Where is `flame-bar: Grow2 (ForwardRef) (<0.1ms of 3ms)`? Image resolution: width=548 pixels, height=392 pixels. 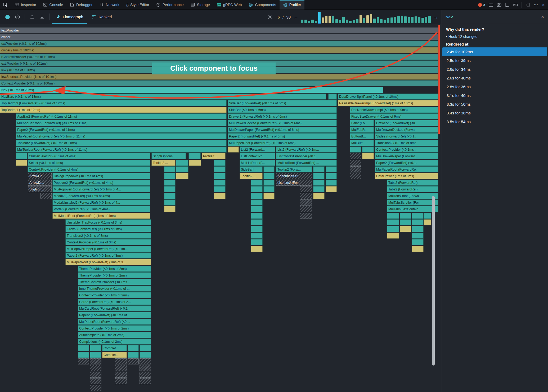 flame-bar: Grow2 (ForwardRef) (<0.1ms of 3ms) is located at coordinates (108, 229).